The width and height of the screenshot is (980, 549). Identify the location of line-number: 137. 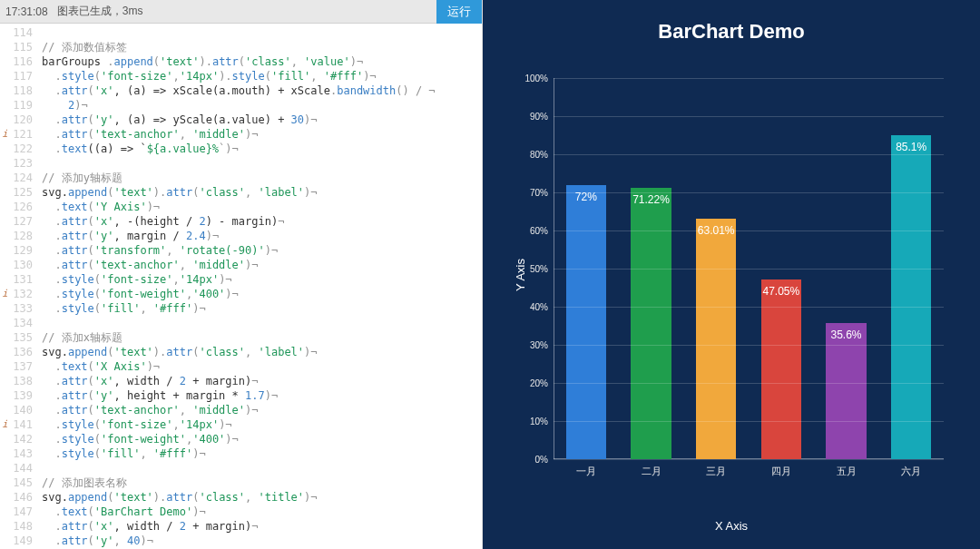
(16, 367).